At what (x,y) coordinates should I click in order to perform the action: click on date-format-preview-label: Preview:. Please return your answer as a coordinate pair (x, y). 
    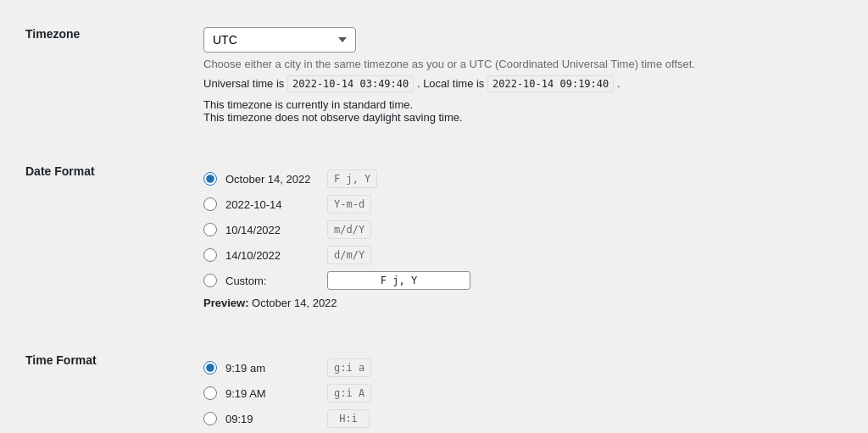
    Looking at the image, I should click on (225, 303).